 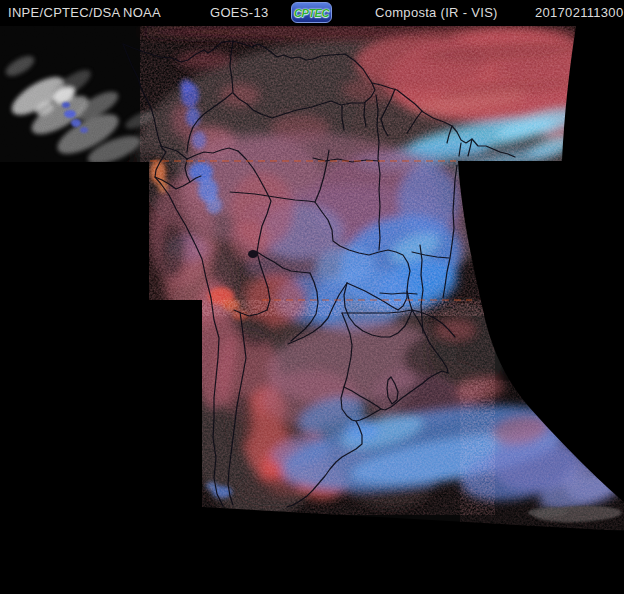 What do you see at coordinates (436, 13) in the screenshot?
I see `product-label: Composta (IR - VIS)` at bounding box center [436, 13].